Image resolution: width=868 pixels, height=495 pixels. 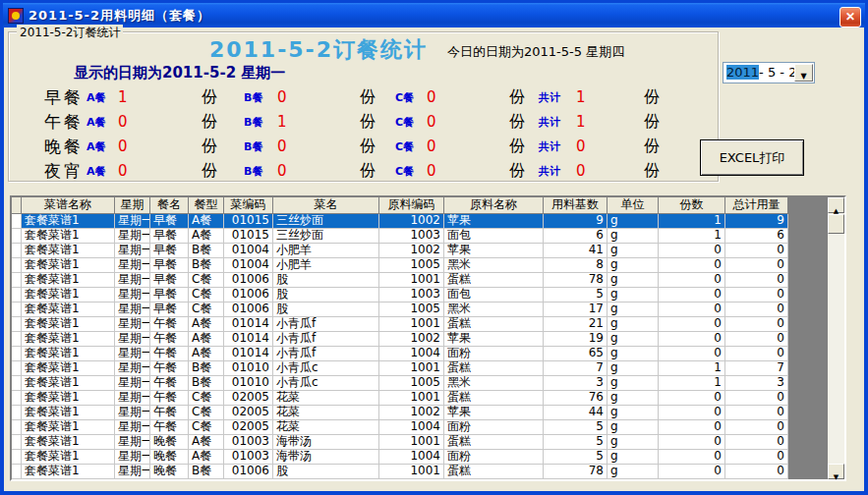 I want to click on table-row: 套餐菜谱1星期一早餐C餐01006股1005黑米17g00, so click(x=400, y=310).